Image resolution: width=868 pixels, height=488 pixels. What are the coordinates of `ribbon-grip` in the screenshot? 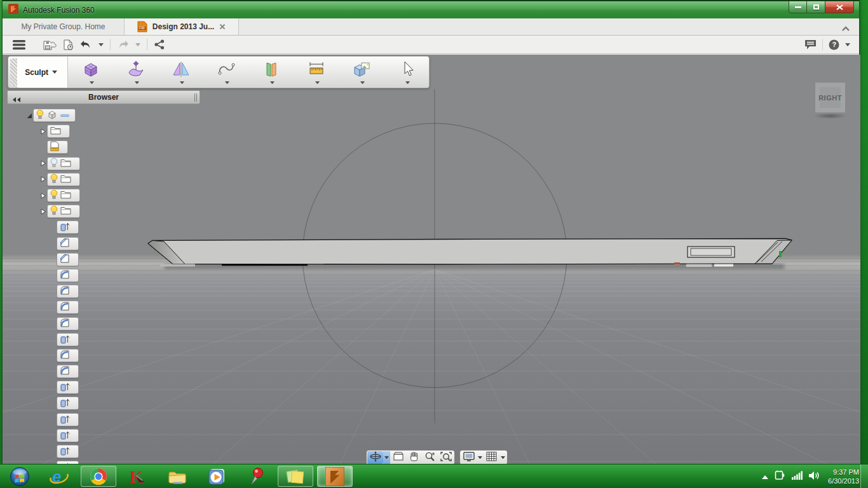 It's located at (14, 72).